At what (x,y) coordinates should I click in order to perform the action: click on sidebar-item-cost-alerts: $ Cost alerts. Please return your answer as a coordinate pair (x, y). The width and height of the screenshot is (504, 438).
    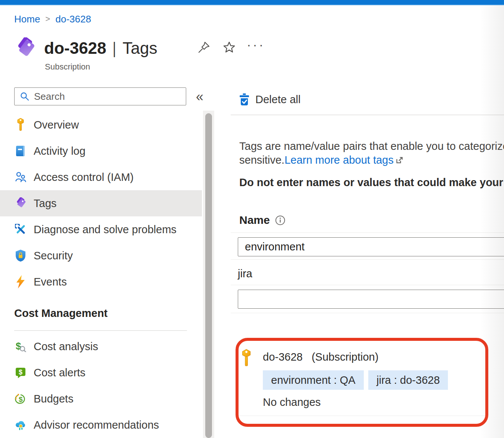
    Looking at the image, I should click on (101, 373).